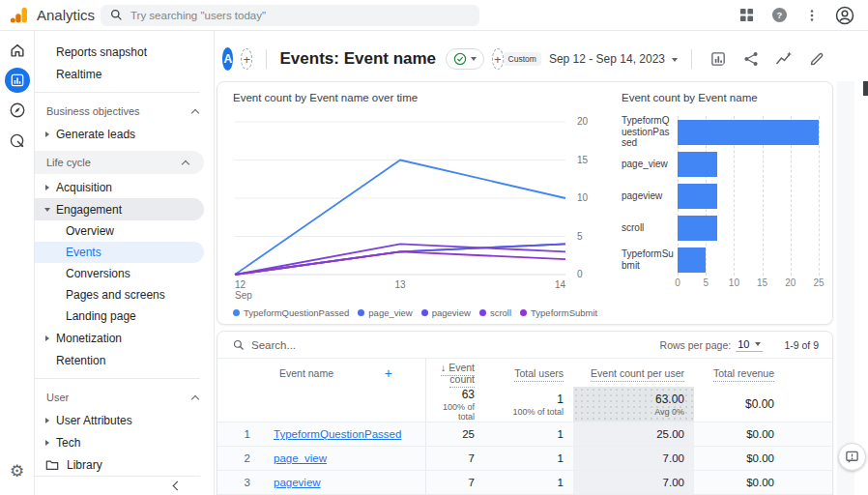 This screenshot has height=495, width=868. Describe the element at coordinates (817, 59) in the screenshot. I see `edit-report-pencil-icon` at that location.